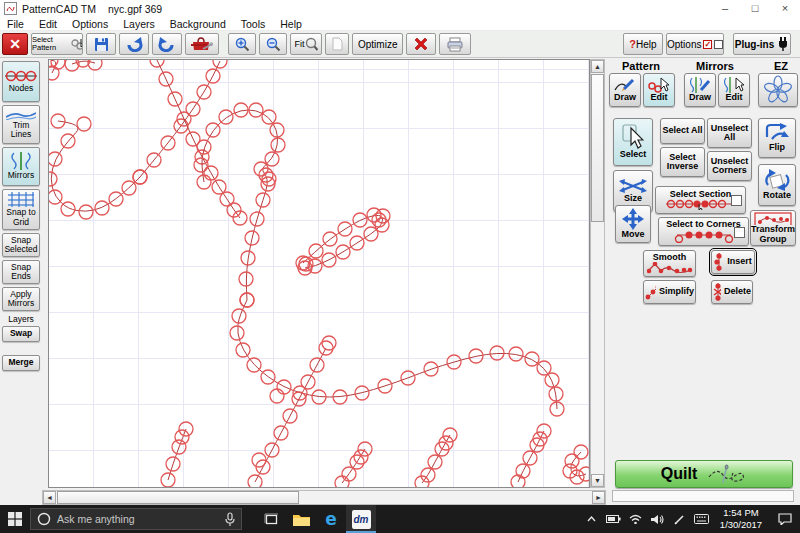 This screenshot has width=800, height=533. I want to click on print-button, so click(455, 44).